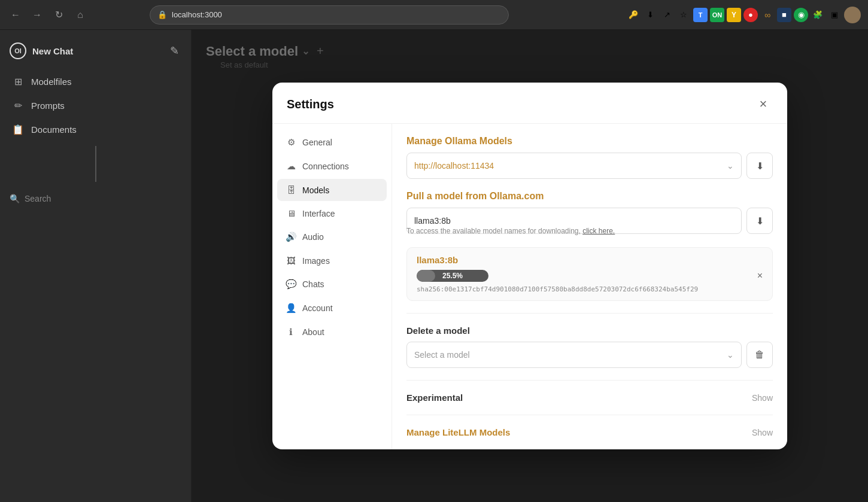 This screenshot has height=502, width=868. What do you see at coordinates (760, 355) in the screenshot?
I see `delete-model-button: 🗑` at bounding box center [760, 355].